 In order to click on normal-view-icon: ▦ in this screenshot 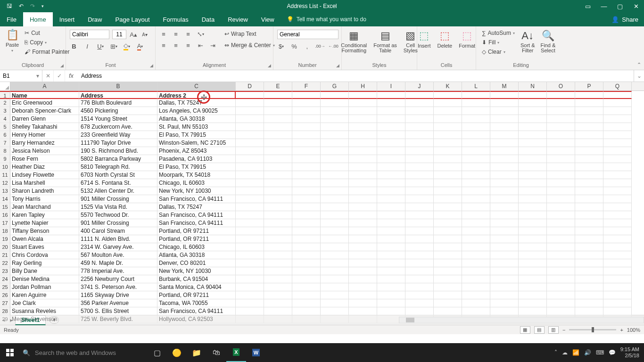, I will do `click(525, 330)`.